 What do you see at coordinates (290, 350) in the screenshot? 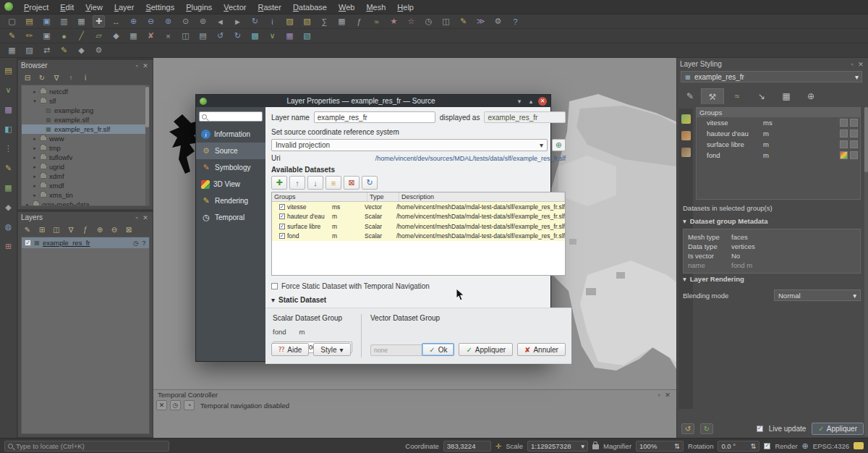
I see `help-button: ⁇ Aide` at bounding box center [290, 350].